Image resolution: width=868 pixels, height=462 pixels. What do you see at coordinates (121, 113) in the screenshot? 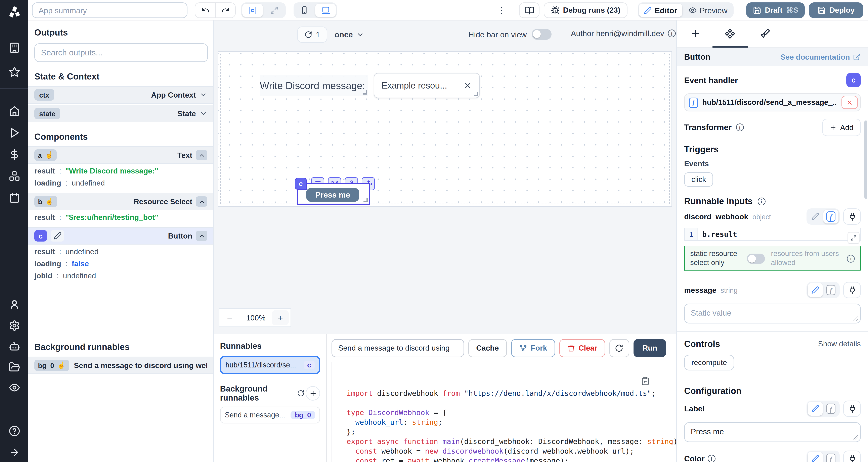
I see `output-row-state: state State` at bounding box center [121, 113].